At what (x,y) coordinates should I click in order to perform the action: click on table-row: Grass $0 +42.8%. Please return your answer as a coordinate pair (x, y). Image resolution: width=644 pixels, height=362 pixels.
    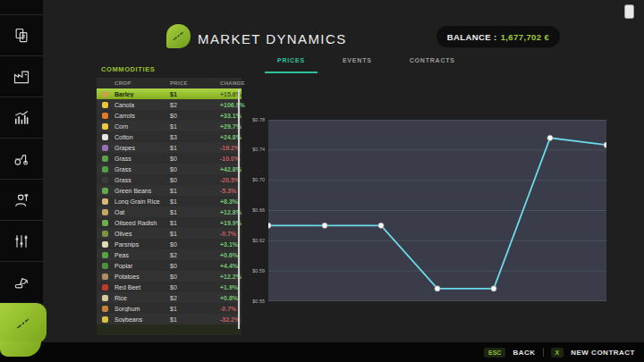
    Looking at the image, I should click on (169, 169).